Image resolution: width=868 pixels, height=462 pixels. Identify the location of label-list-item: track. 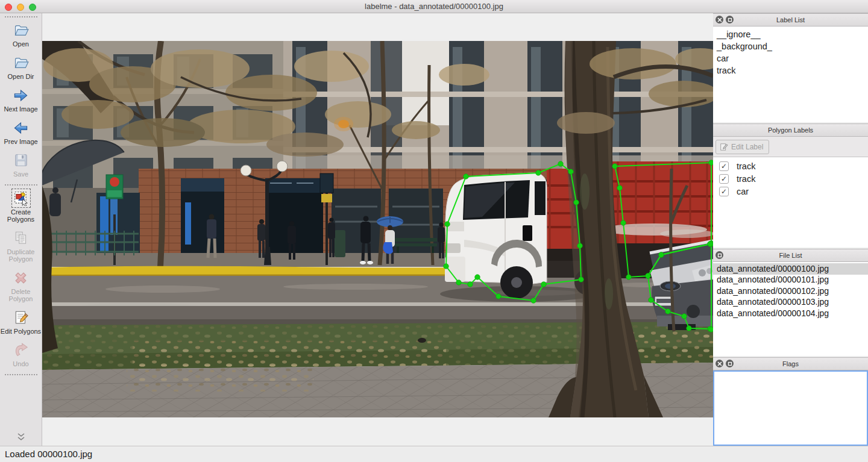
(791, 70).